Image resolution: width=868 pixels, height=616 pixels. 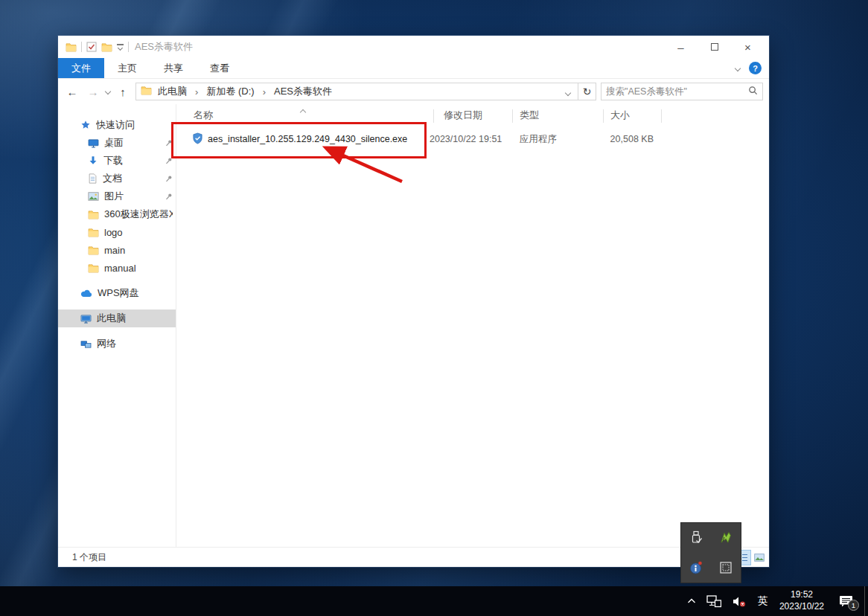 I want to click on highlight-box, so click(x=299, y=140).